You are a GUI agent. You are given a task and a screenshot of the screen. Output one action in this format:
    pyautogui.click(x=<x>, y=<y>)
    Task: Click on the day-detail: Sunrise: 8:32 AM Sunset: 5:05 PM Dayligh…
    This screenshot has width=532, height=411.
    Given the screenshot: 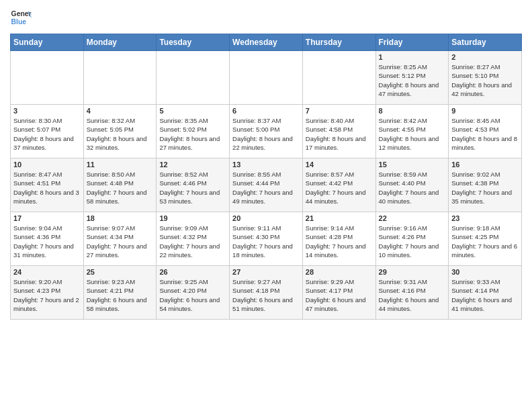 What is the action you would take?
    pyautogui.click(x=120, y=134)
    